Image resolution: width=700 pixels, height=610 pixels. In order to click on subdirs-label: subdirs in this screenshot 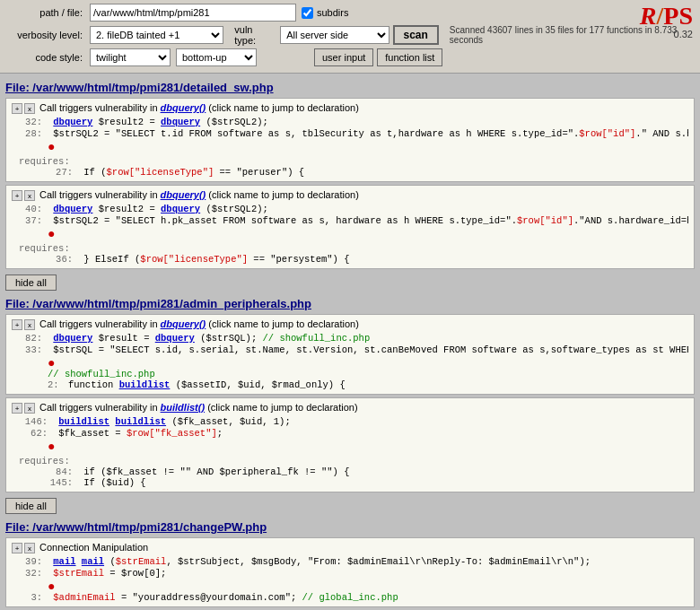, I will do `click(332, 13)`.